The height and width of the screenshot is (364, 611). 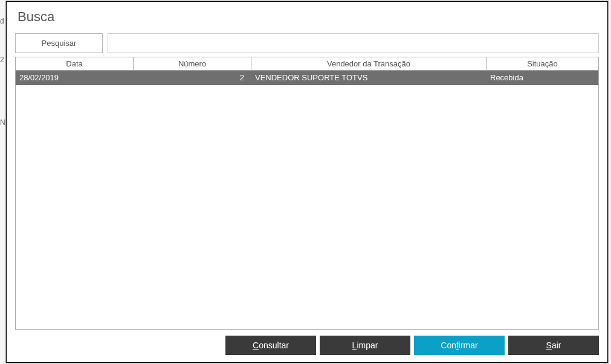 What do you see at coordinates (365, 345) in the screenshot?
I see `limpar-button: Limpar` at bounding box center [365, 345].